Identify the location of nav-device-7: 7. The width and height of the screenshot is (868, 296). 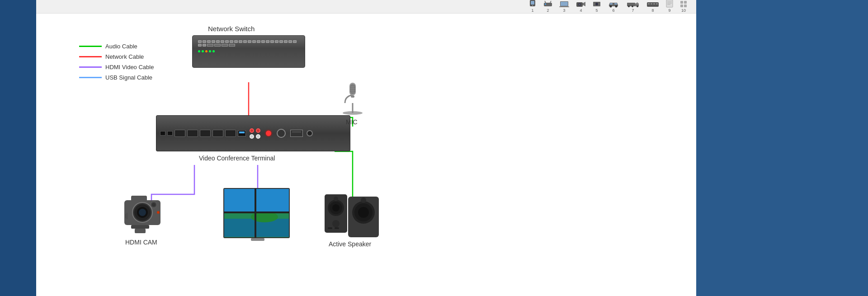
(633, 6).